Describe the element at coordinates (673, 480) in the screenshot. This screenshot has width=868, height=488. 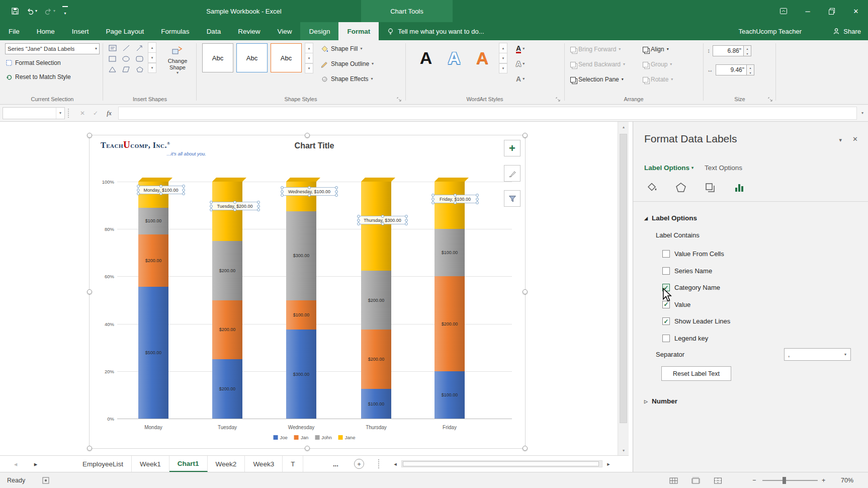
I see `normal-view-icon` at that location.